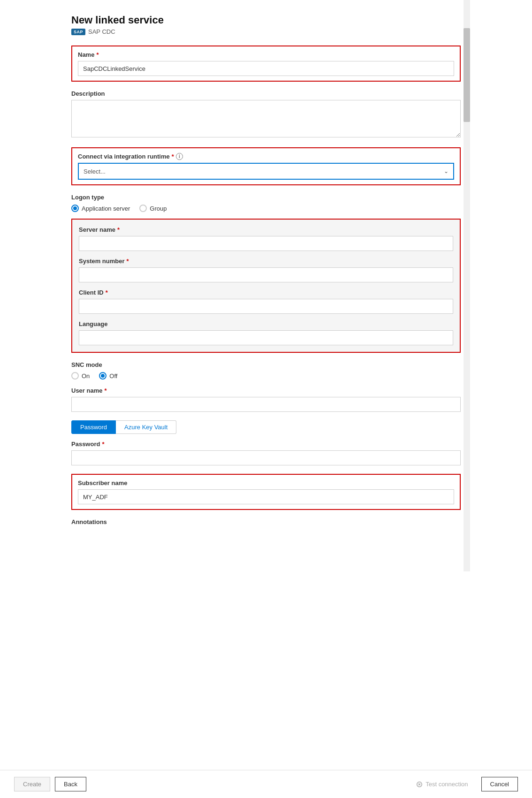 The width and height of the screenshot is (532, 798). I want to click on annotations-label: Annotations, so click(266, 522).